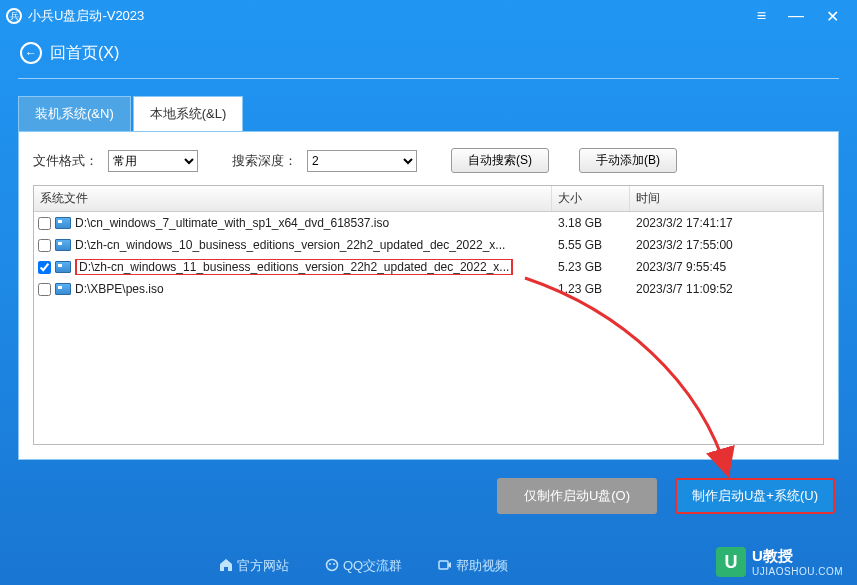 The height and width of the screenshot is (585, 857). I want to click on grid-header: 系统文件 大小 时间, so click(428, 199).